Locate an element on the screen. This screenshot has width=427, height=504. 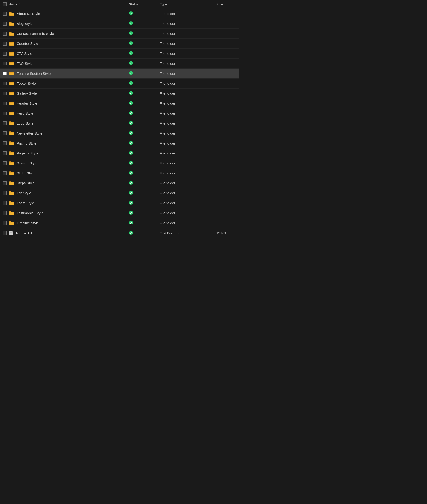
table-row: Footer Style File folder is located at coordinates (120, 84).